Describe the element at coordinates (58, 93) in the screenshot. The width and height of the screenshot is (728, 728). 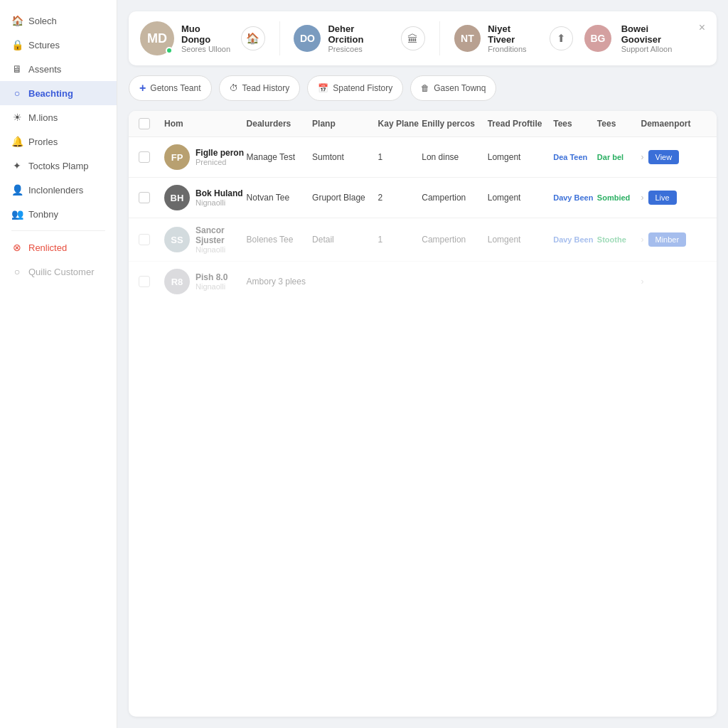
I see `sidebar-item-beachting: ○ Beachting` at that location.